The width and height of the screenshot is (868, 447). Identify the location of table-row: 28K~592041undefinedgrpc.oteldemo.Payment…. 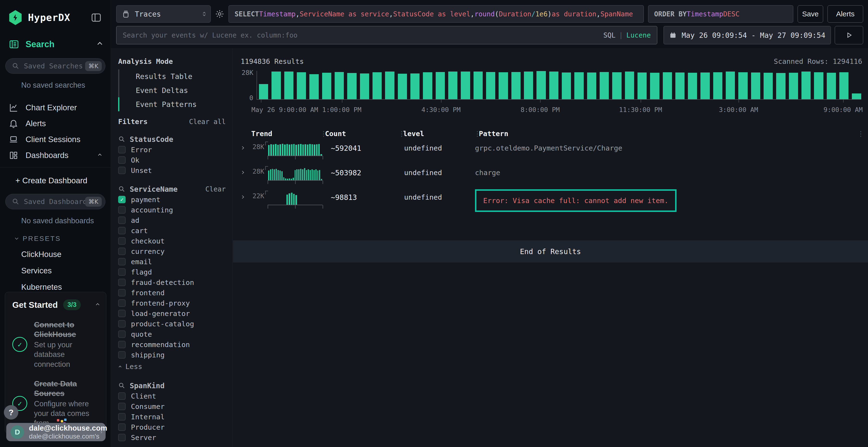
(551, 150).